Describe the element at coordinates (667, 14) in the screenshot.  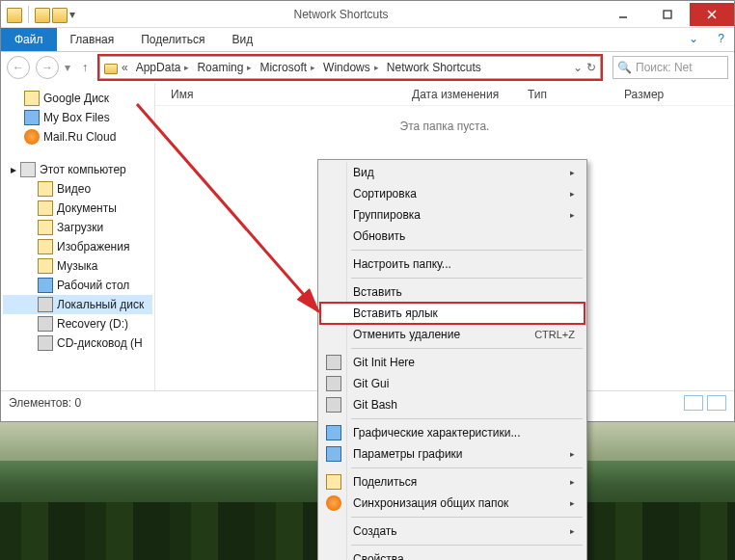
I see `maximize-button` at that location.